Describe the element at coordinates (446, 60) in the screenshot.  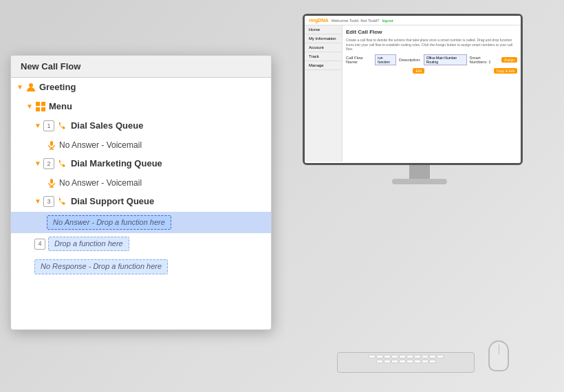
I see `description-input: Office Main Number Routing` at that location.